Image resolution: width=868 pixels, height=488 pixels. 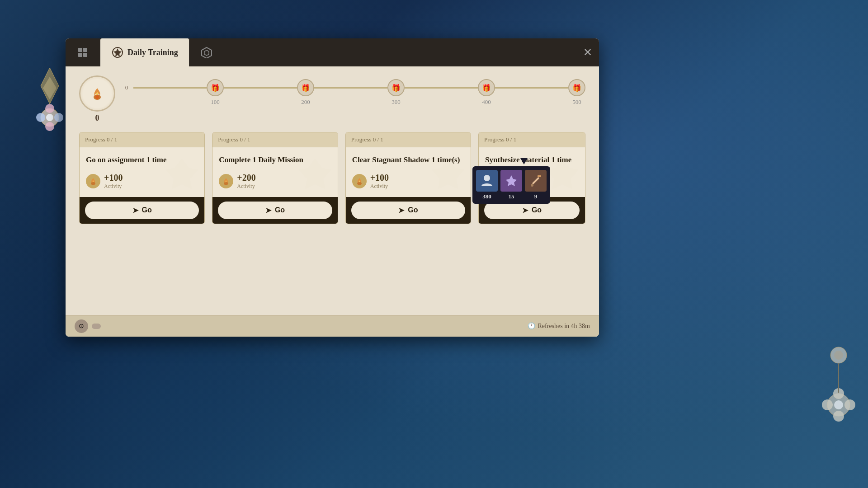 I want to click on card4-go-label: Go, so click(x=537, y=210).